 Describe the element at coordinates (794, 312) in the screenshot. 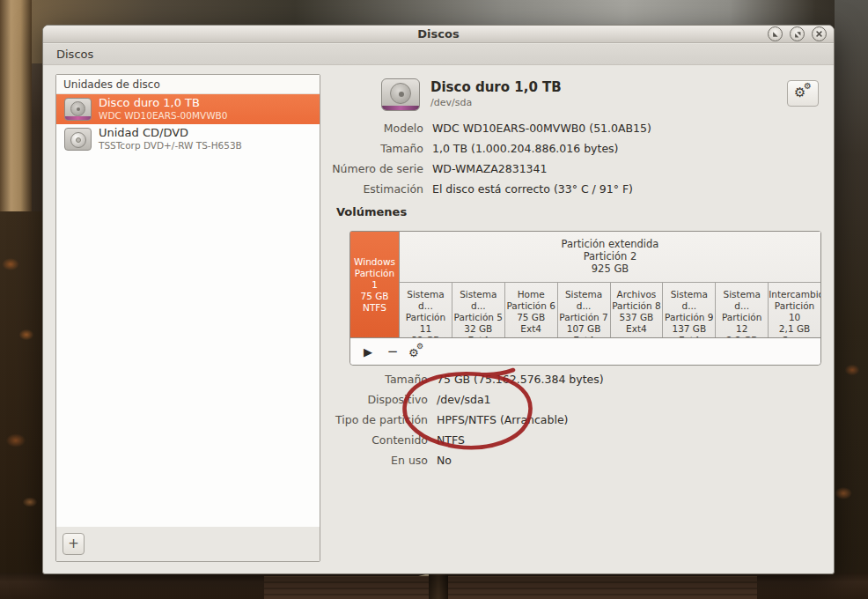

I see `volume-partition-label: Partición 10` at that location.